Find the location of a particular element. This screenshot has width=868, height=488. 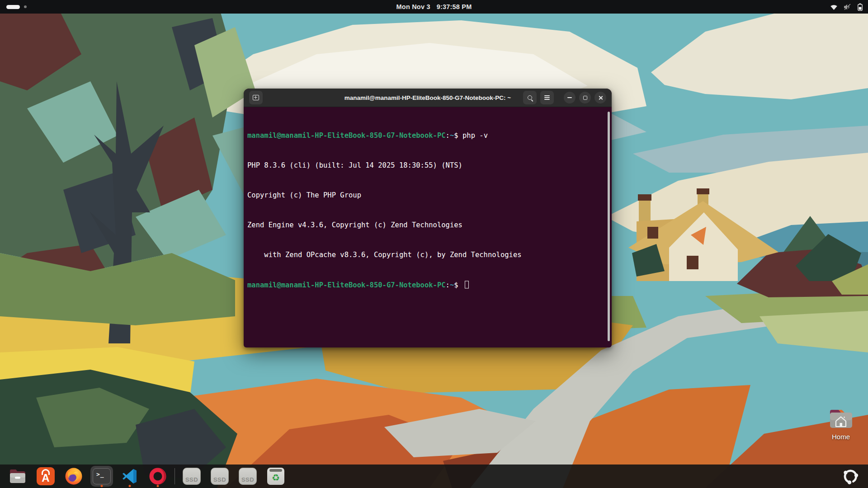

terminal-output-line: Copyright (c) The PHP Group is located at coordinates (425, 195).